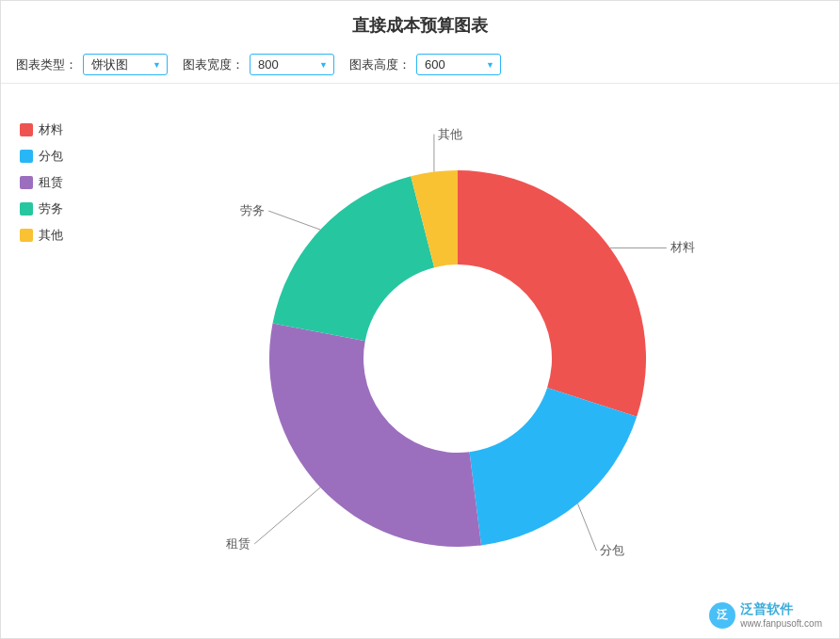 This screenshot has width=840, height=639. Describe the element at coordinates (57, 209) in the screenshot. I see `legend-item: 劳务` at that location.